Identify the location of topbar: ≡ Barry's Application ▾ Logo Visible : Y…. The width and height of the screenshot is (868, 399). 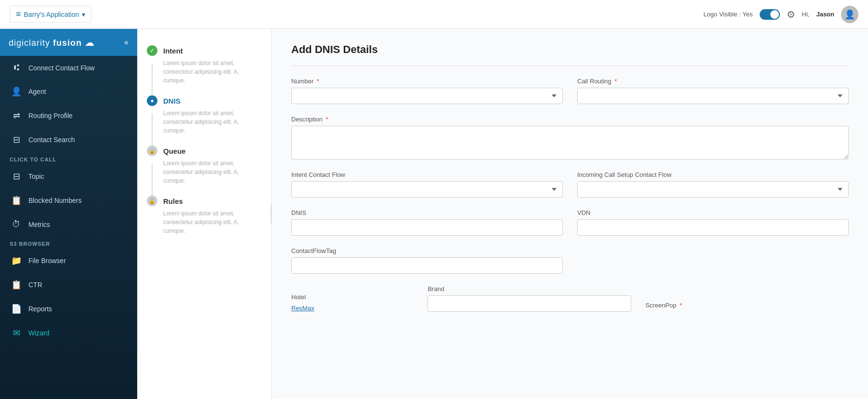
(434, 14).